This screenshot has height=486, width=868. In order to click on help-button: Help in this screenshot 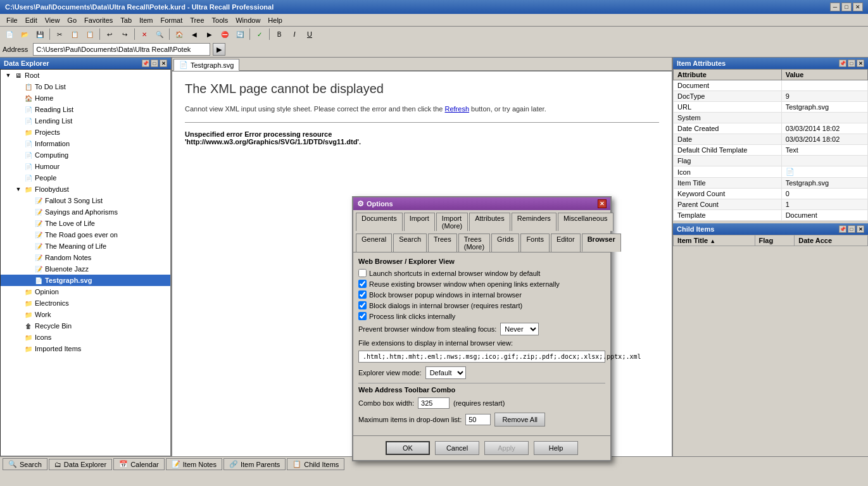, I will do `click(556, 448)`.